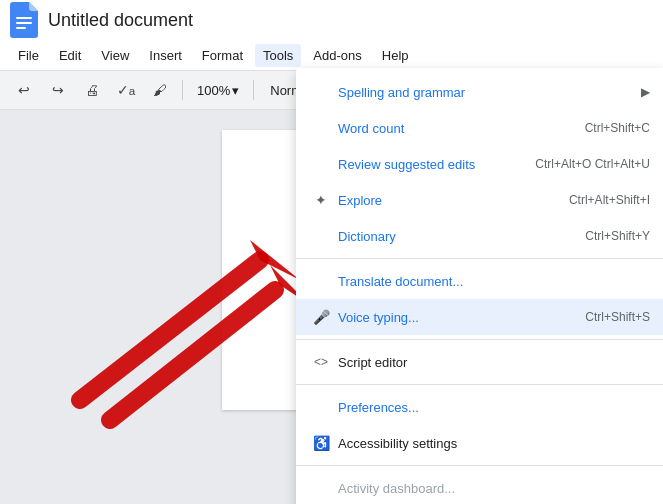 Image resolution: width=663 pixels, height=504 pixels. I want to click on zoom-value: 100%, so click(214, 90).